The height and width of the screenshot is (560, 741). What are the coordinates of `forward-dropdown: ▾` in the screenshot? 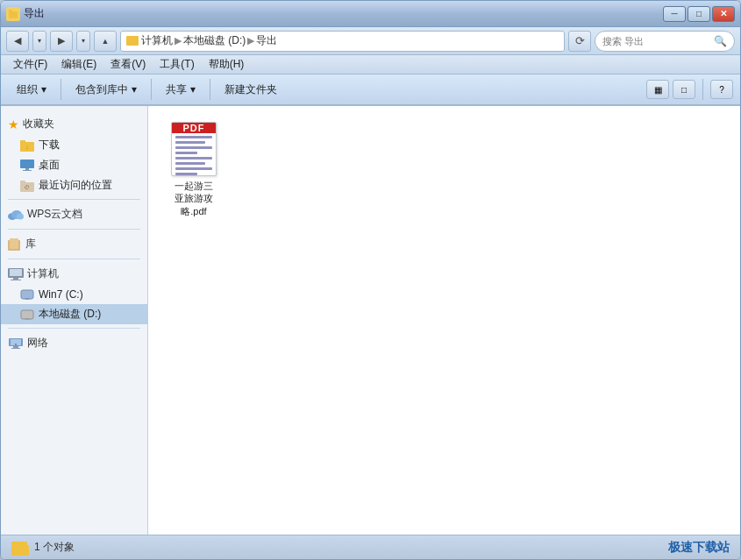 It's located at (83, 41).